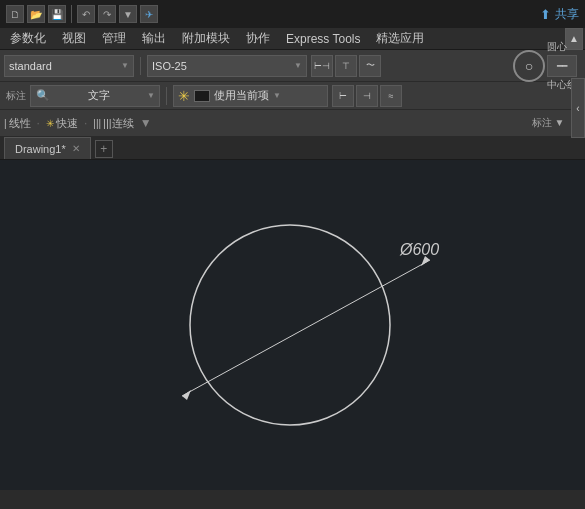 The width and height of the screenshot is (585, 509). Describe the element at coordinates (346, 66) in the screenshot. I see `dim-tool-2: ⊤` at that location.